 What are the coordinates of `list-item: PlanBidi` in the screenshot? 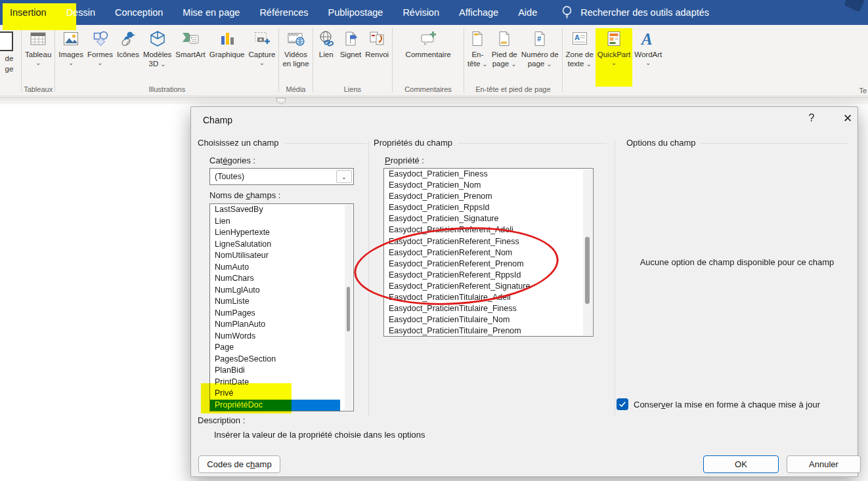 It's located at (282, 371).